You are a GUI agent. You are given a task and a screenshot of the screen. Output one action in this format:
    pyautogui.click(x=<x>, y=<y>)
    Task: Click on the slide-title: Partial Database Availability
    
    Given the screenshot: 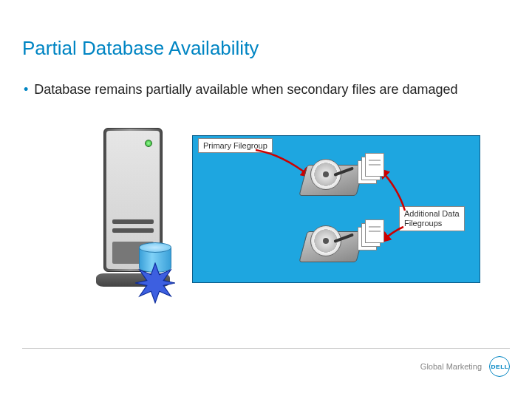 What is the action you would take?
    pyautogui.click(x=266, y=49)
    